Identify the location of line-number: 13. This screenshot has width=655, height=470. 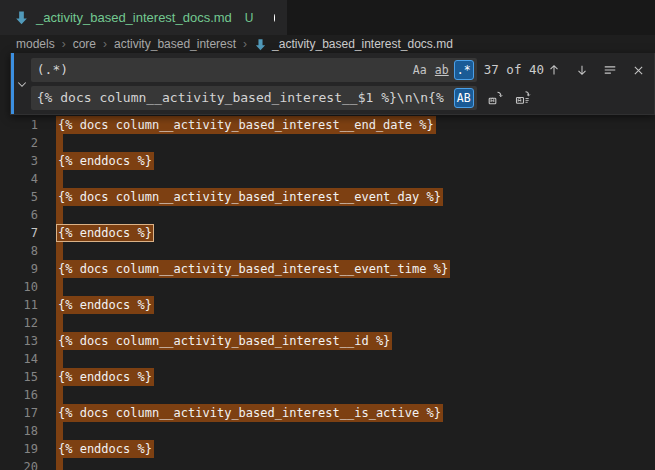
(19, 341).